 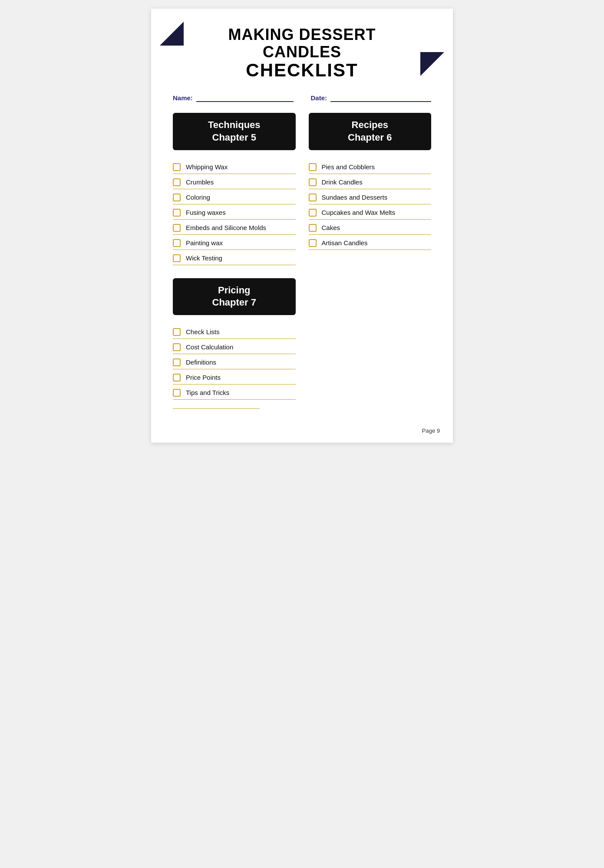 What do you see at coordinates (234, 258) in the screenshot?
I see `list-item: Wick Testing` at bounding box center [234, 258].